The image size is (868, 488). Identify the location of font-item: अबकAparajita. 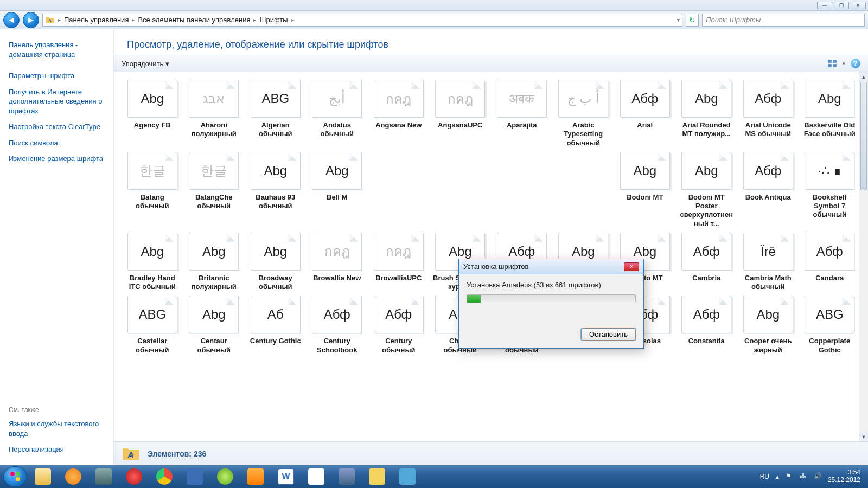
(522, 114).